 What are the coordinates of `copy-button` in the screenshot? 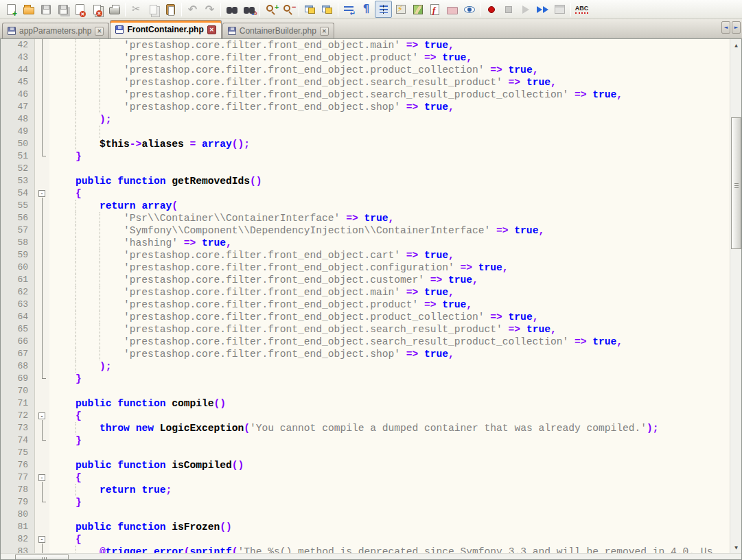 It's located at (154, 10).